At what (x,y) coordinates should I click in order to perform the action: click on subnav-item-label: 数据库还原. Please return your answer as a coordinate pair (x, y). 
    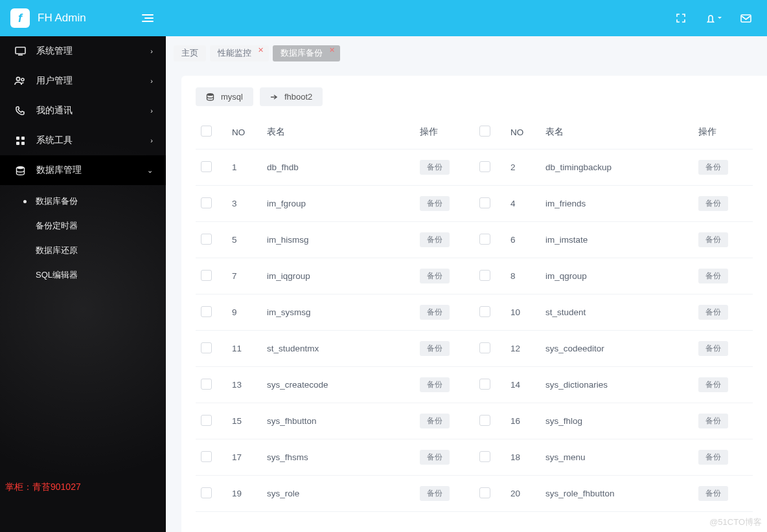
    Looking at the image, I should click on (57, 250).